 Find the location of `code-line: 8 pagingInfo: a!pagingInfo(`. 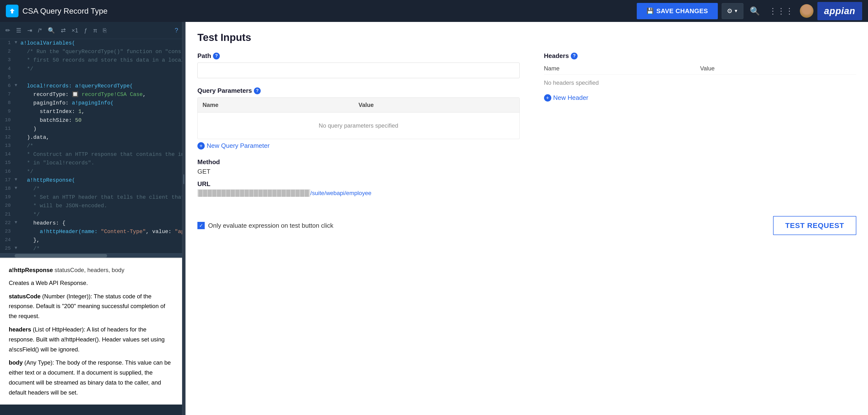

code-line: 8 pagingInfo: a!pagingInfo( is located at coordinates (91, 103).